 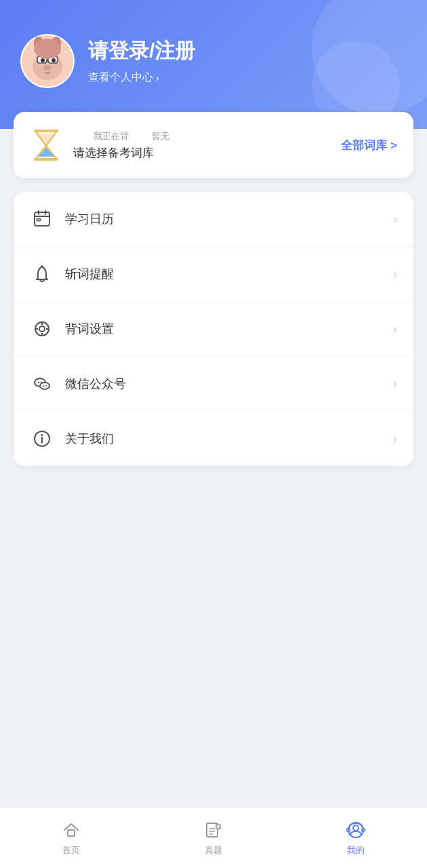 What do you see at coordinates (214, 439) in the screenshot?
I see `menu-item-about: 关于我们 ›` at bounding box center [214, 439].